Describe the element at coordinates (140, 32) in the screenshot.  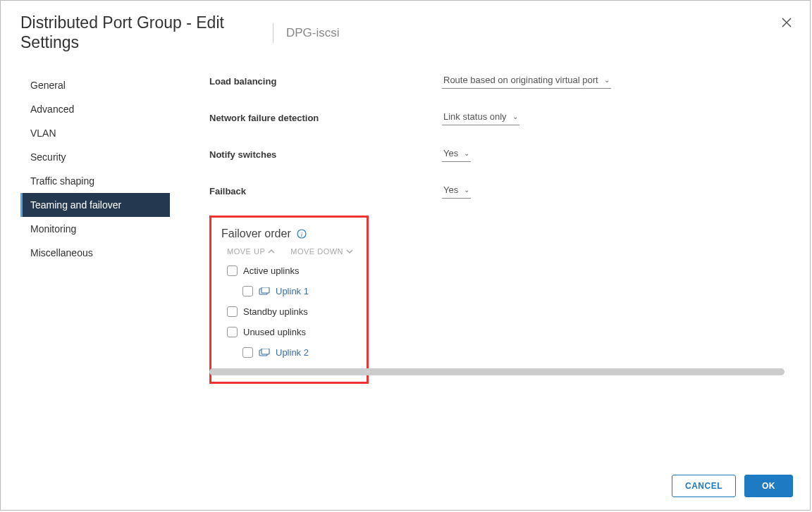
I see `dialog-title: Distributed Port Group - Edit Settings` at that location.